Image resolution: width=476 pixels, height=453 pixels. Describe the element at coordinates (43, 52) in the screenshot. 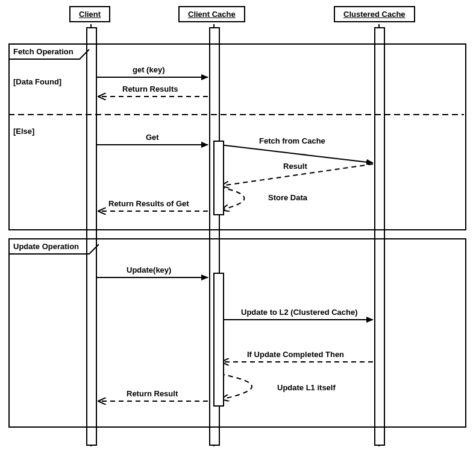

I see `frame-fetch-label-text: Fetch Operation` at that location.